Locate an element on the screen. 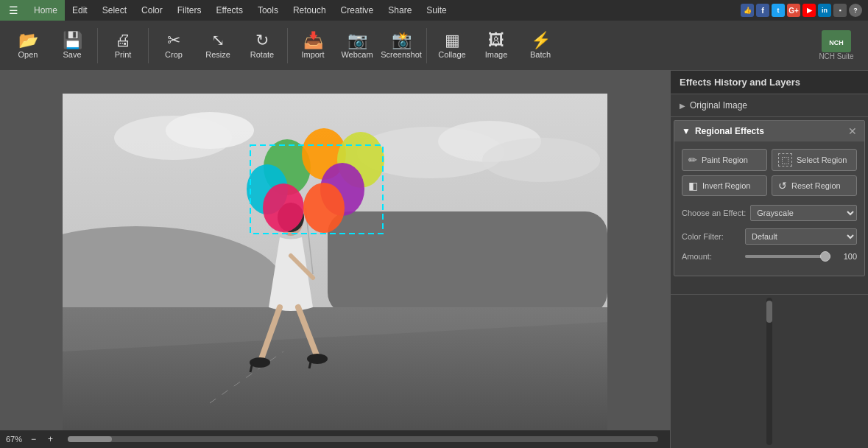  resize-icon: ⤡ is located at coordinates (218, 41).